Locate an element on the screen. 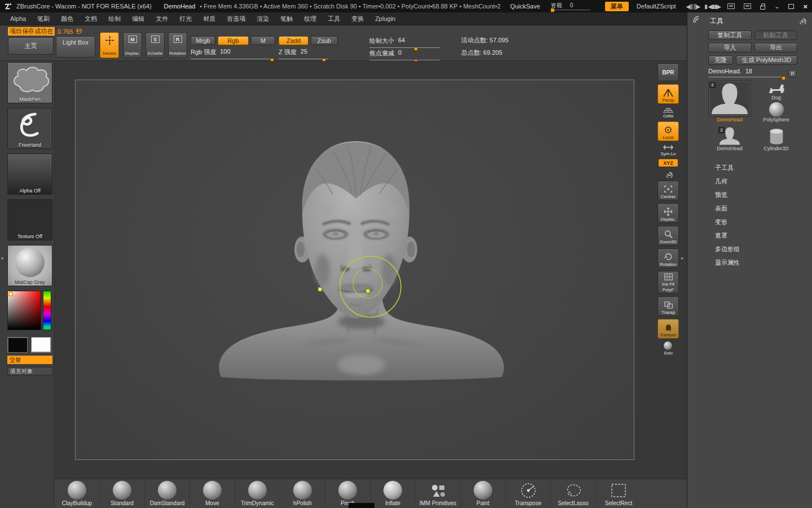 The height and width of the screenshot is (508, 812). frame-center-button: Centrer is located at coordinates (668, 191).